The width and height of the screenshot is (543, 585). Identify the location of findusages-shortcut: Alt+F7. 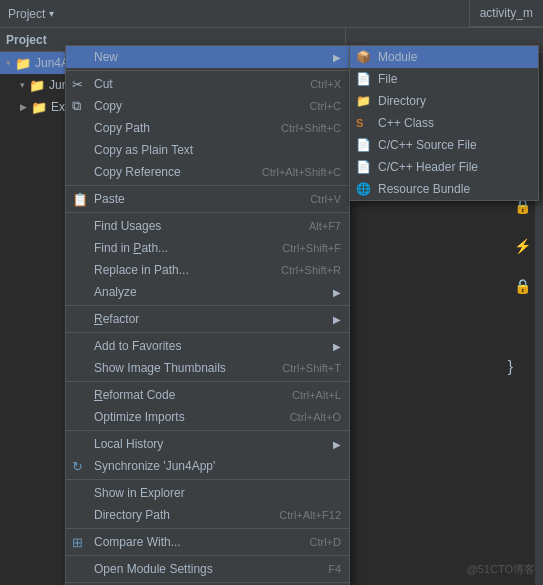
(315, 226).